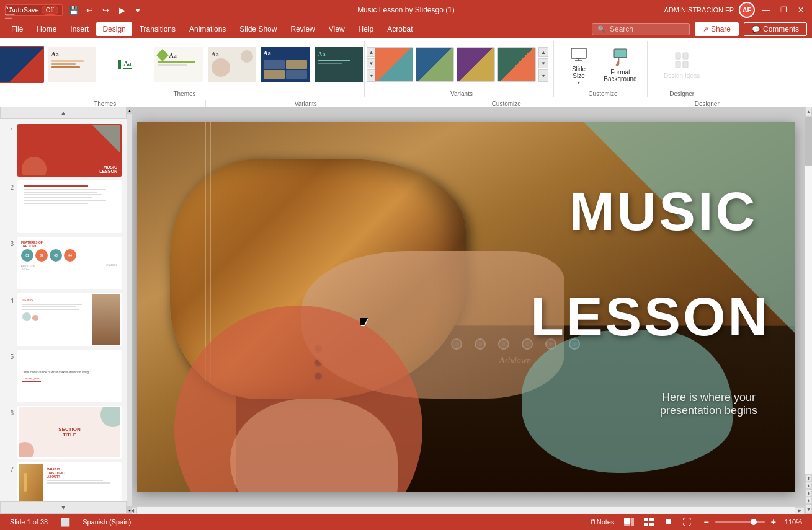 The image size is (812, 530). I want to click on slide-thumb-wrapper-3: 3 FEATURES OFTHE TOPIC 01 02 03 04 ABOUT…, so click(63, 263).